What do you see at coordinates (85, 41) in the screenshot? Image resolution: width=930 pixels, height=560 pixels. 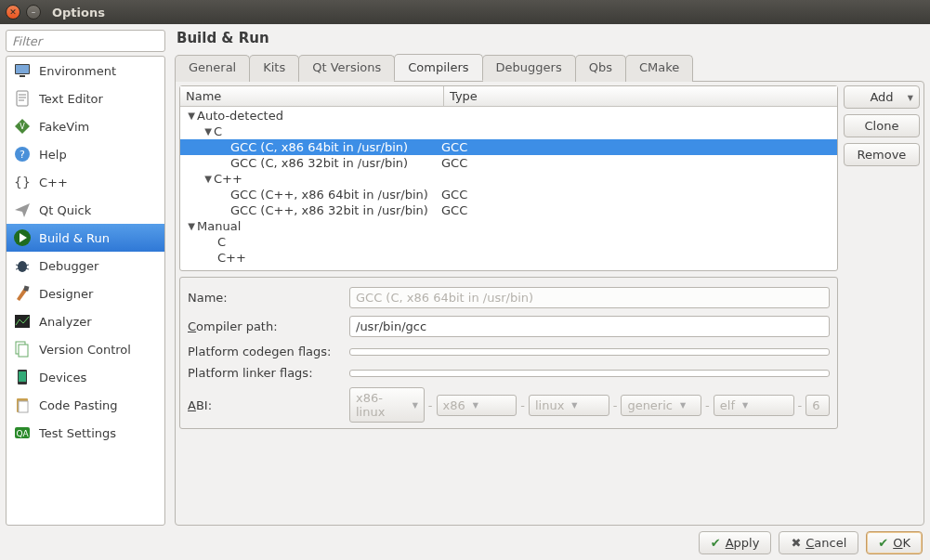 I see `filter-input: Filter` at bounding box center [85, 41].